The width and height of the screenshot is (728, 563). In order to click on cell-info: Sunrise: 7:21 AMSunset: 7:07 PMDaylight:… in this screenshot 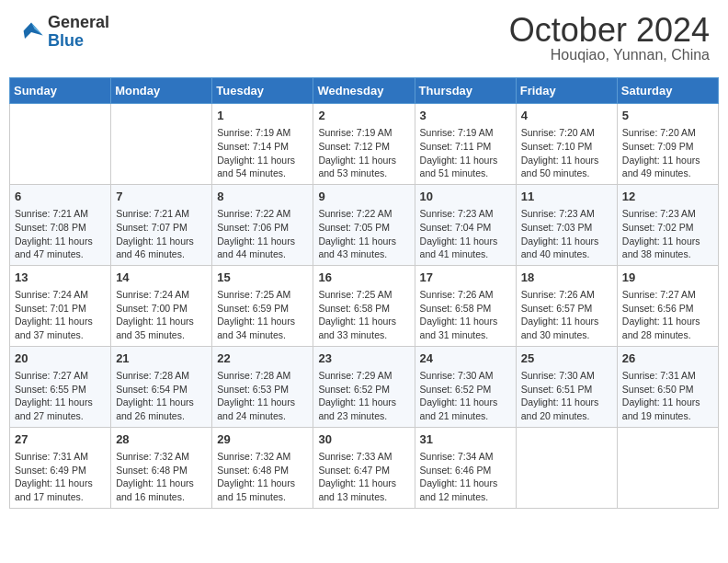, I will do `click(162, 234)`.